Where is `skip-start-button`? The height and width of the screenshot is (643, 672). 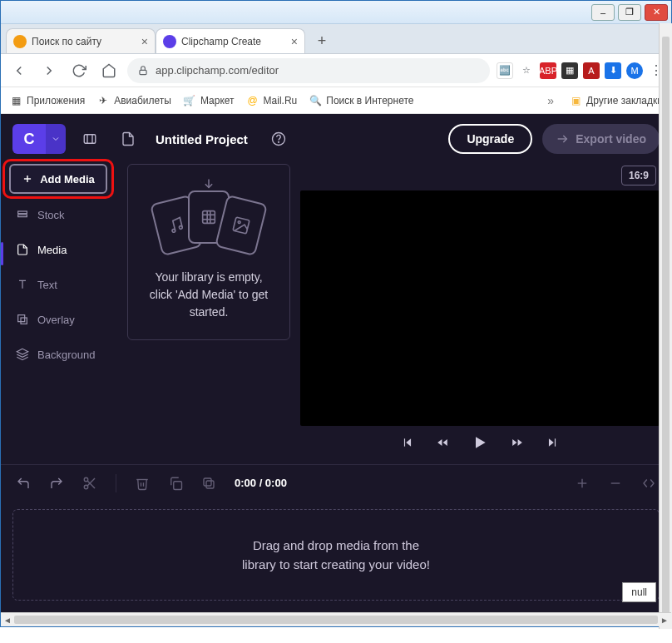 skip-start-button is located at coordinates (408, 443).